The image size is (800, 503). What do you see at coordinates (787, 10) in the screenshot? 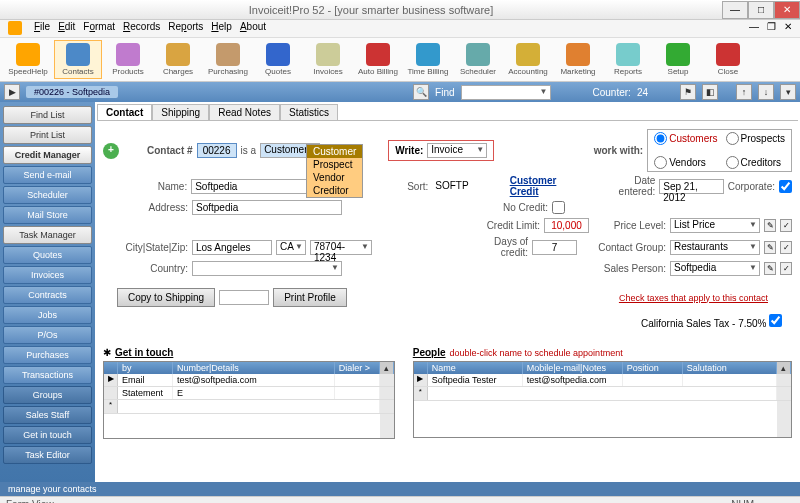
I see `close-window-button: ✕` at bounding box center [787, 10].